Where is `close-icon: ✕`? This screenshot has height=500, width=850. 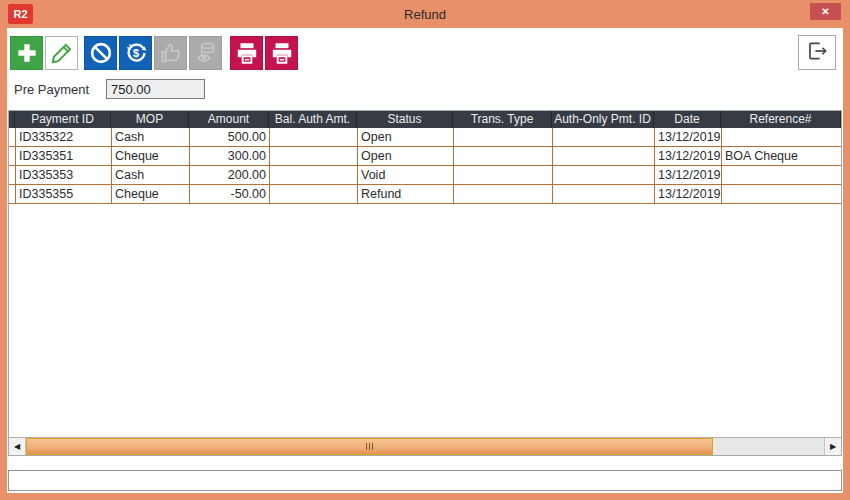
close-icon: ✕ is located at coordinates (825, 12).